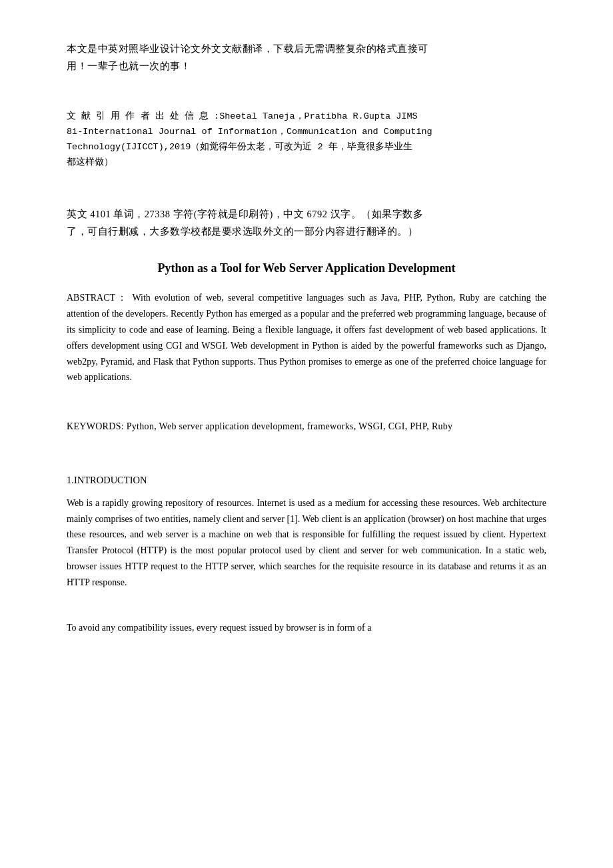  I want to click on citation-label: 文 献 引 用 作 者 出 处 信 息 :, so click(143, 116).